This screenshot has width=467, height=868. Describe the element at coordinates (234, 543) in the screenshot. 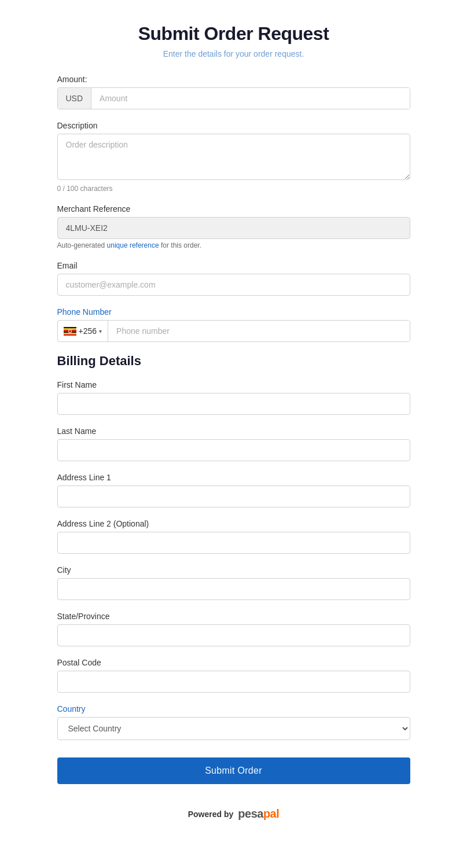

I see `address2-input` at that location.